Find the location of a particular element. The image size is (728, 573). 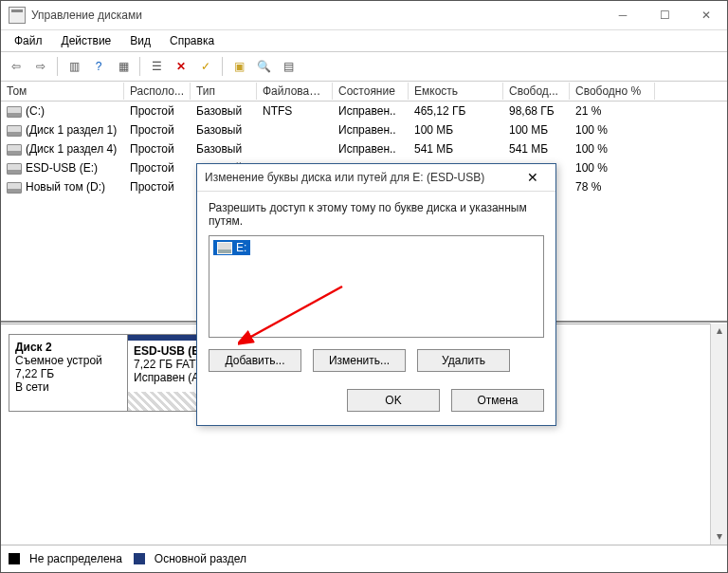

col-free: Свобод... is located at coordinates (537, 91).